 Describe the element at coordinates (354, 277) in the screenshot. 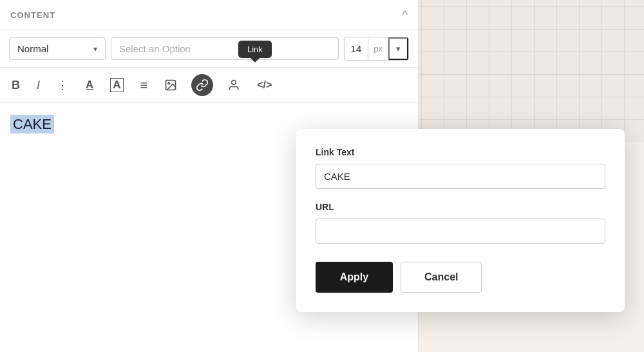

I see `apply-button: Apply` at that location.